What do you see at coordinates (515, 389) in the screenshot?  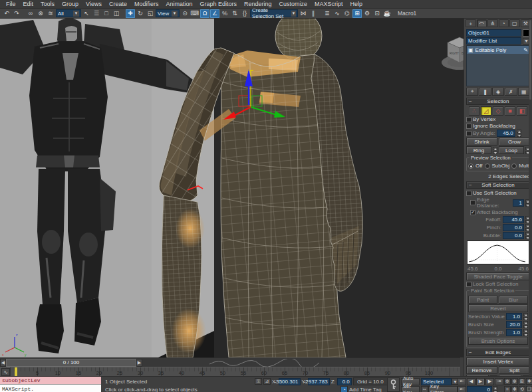 I see `pan-icon: ✥` at bounding box center [515, 389].